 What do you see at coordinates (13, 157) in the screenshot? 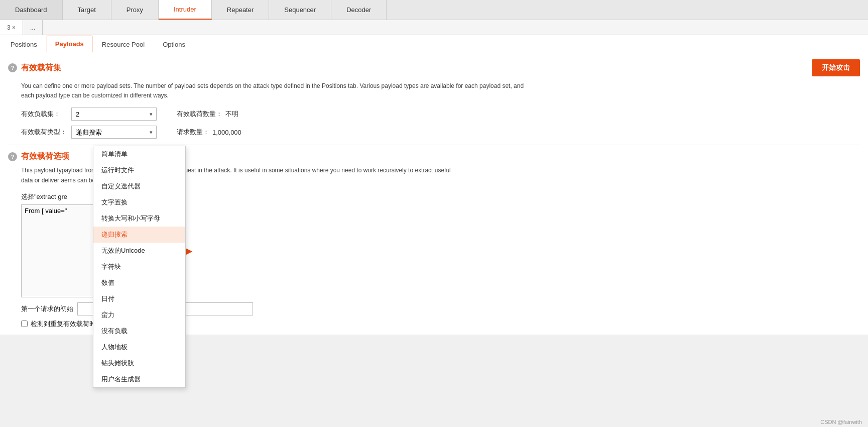
I see `payload-options-help-icon: ?` at bounding box center [13, 157].